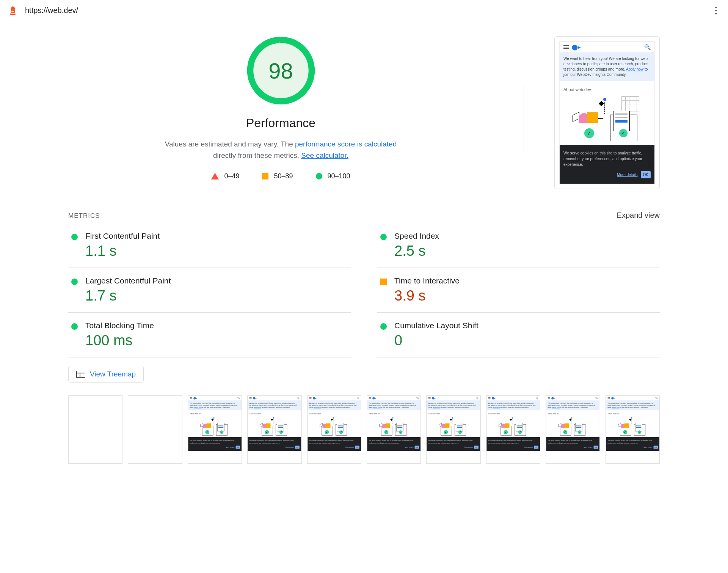 This screenshot has height=573, width=728. What do you see at coordinates (436, 326) in the screenshot?
I see `metric-name: Cumulative Layout Shift` at bounding box center [436, 326].